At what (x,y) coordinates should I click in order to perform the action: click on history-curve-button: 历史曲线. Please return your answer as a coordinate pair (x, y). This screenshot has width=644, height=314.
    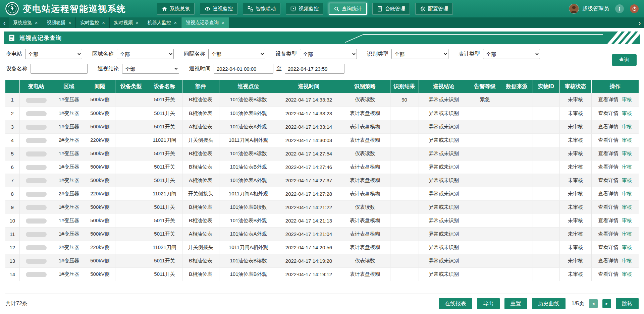
    Looking at the image, I should click on (549, 304).